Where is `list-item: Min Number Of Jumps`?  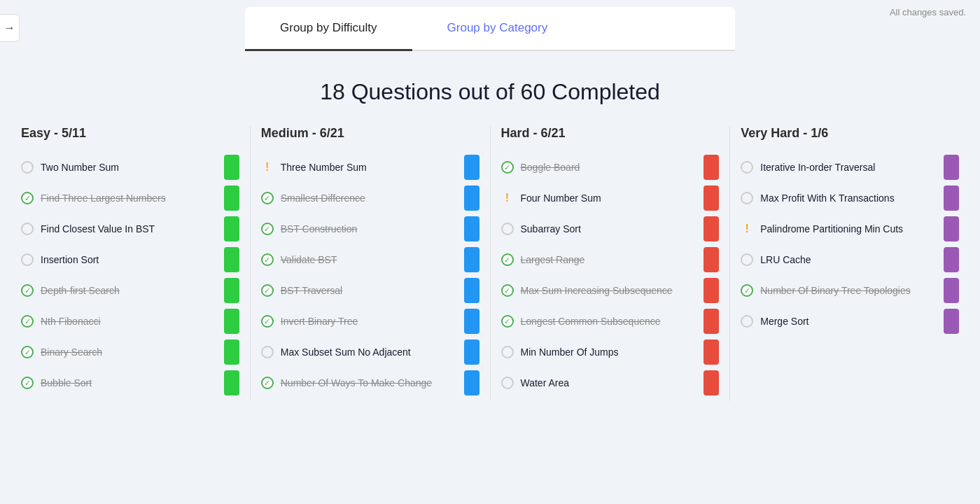
list-item: Min Number Of Jumps is located at coordinates (610, 352).